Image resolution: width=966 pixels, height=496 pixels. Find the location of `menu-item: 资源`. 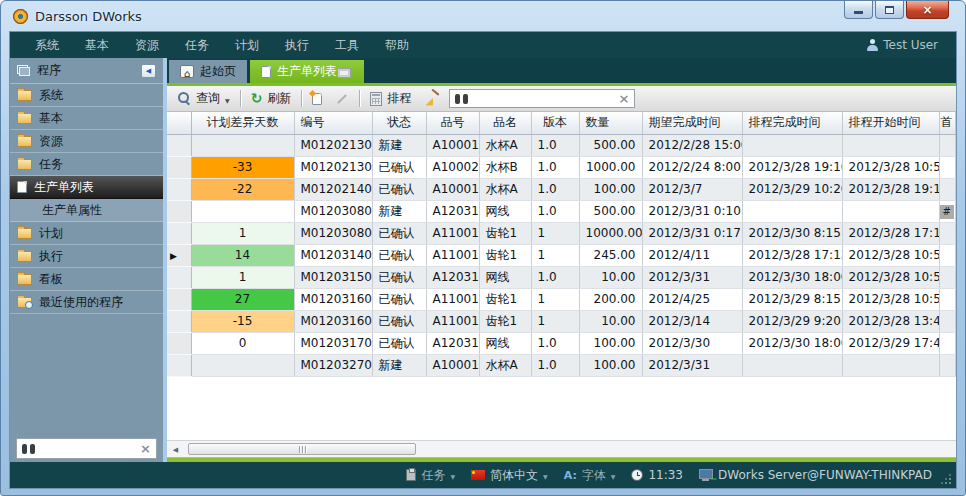

menu-item: 资源 is located at coordinates (147, 46).